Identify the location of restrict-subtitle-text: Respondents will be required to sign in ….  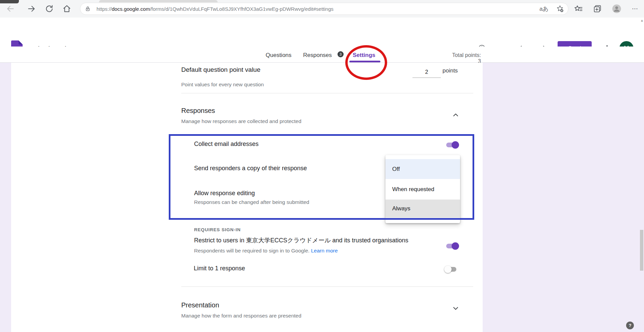
(252, 251).